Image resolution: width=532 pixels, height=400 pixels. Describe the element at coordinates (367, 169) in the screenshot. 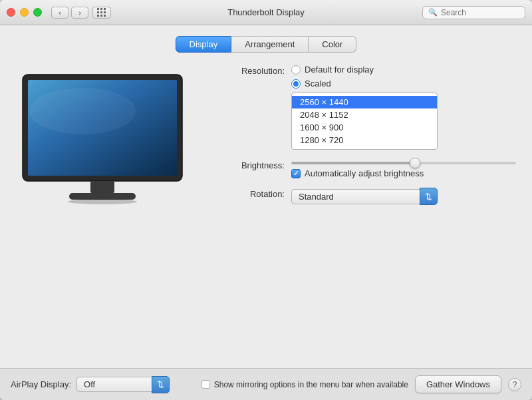

I see `brightness-row: Brightness: ✓ Automatically adjust brigh…` at that location.